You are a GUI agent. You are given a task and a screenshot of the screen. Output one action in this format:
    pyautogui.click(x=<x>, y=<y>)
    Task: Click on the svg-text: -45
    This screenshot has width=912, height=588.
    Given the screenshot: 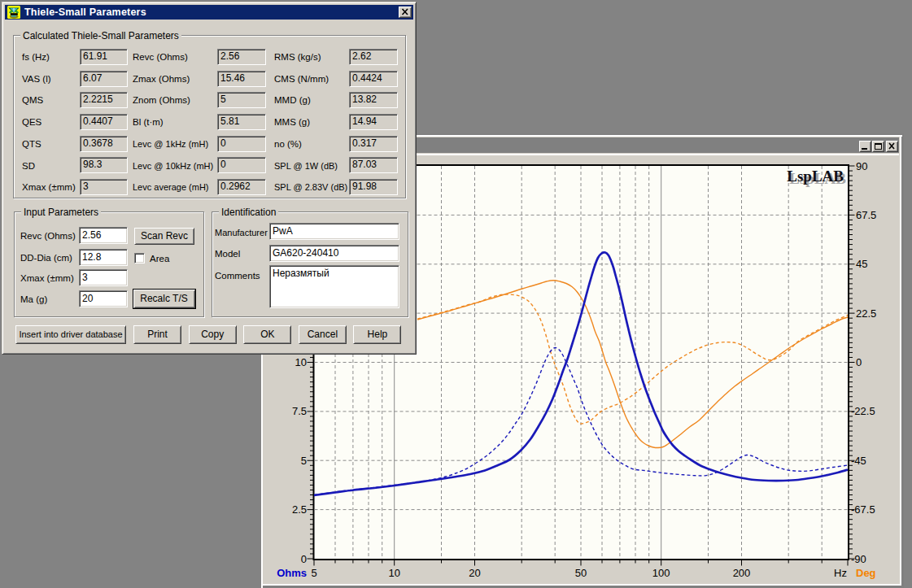 What is the action you would take?
    pyautogui.click(x=859, y=460)
    